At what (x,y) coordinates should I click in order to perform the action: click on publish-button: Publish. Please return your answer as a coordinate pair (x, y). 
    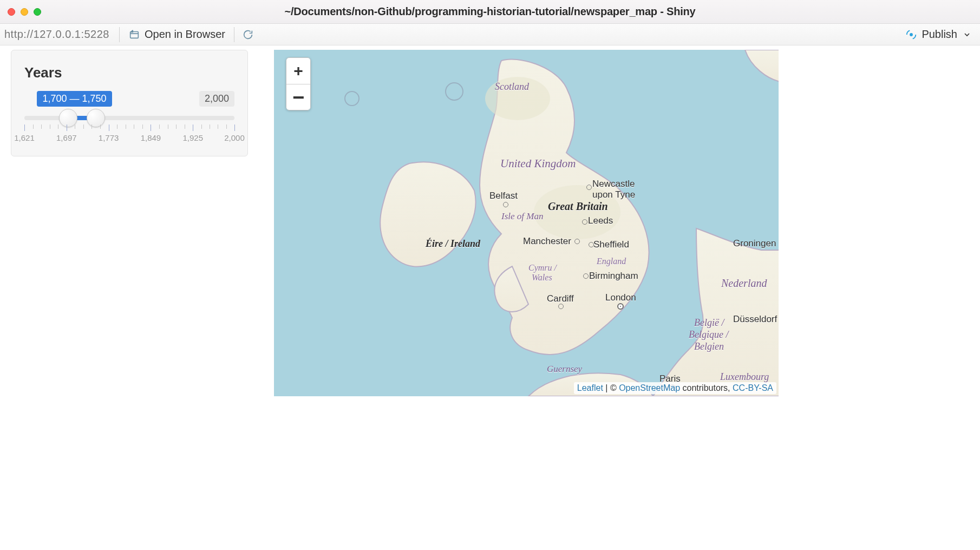
    Looking at the image, I should click on (938, 35).